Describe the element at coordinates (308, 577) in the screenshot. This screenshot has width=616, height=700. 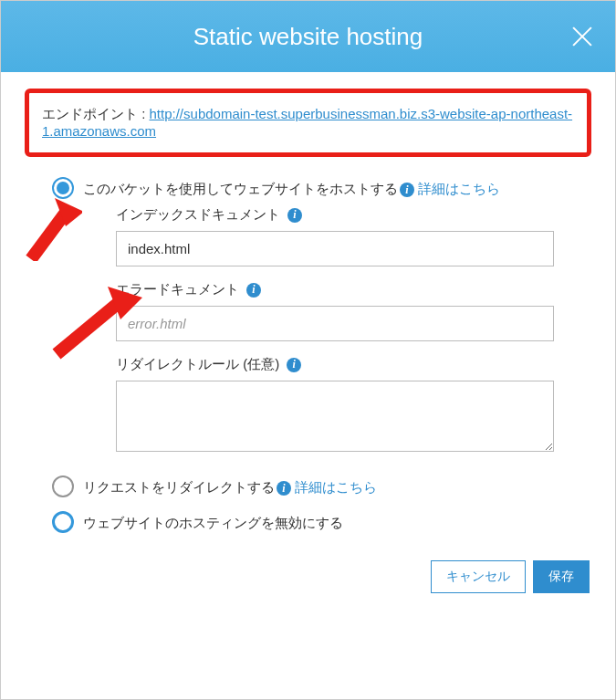
I see `modal-footer: キャンセル 保存` at that location.